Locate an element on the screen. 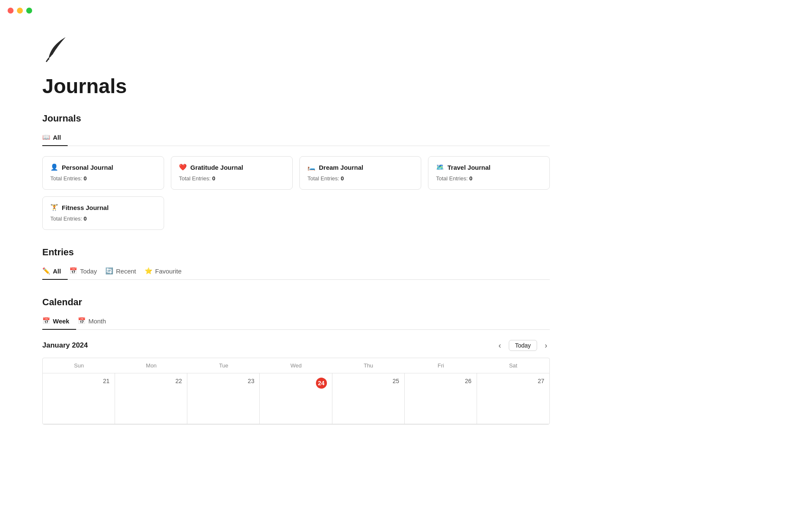 Image resolution: width=812 pixels, height=508 pixels. calendar-tab-month-label: Month is located at coordinates (97, 321).